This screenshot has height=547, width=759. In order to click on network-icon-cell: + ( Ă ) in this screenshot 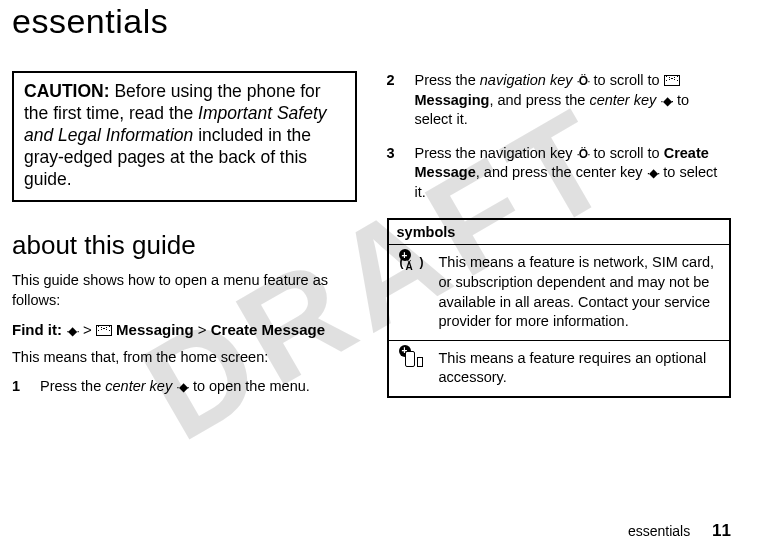, I will do `click(412, 292)`.